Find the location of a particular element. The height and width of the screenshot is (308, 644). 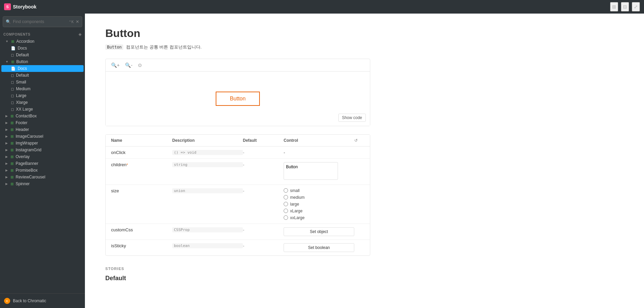

col-default-header: Default is located at coordinates (263, 140).